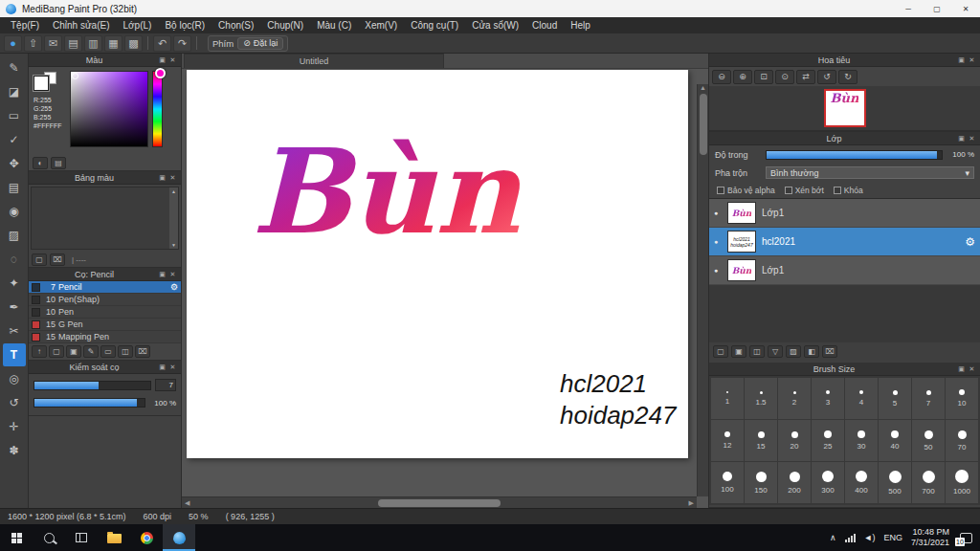  What do you see at coordinates (928, 482) in the screenshot?
I see `brush-size-700: 700` at bounding box center [928, 482].